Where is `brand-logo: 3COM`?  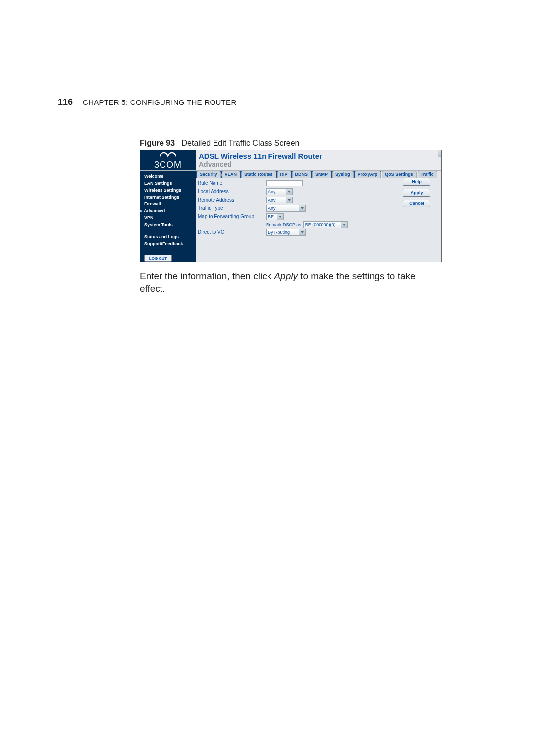 brand-logo: 3COM is located at coordinates (168, 160).